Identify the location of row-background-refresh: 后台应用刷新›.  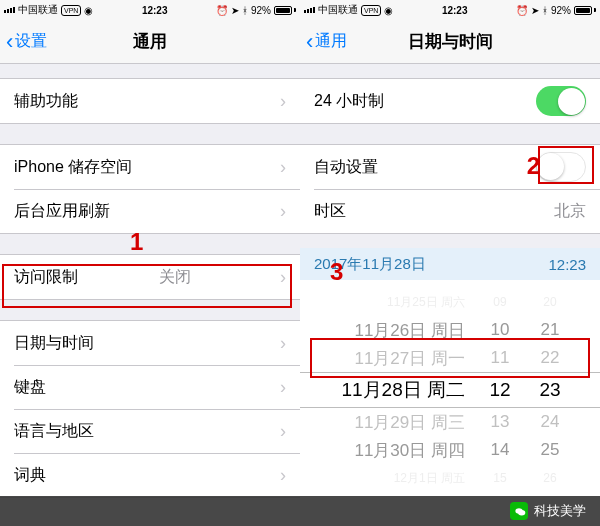
(150, 211).